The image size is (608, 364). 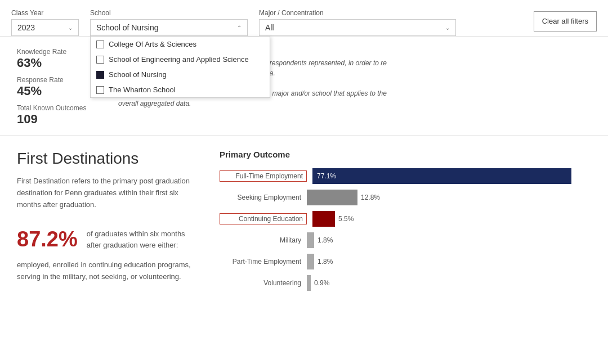 What do you see at coordinates (26, 28) in the screenshot?
I see `class-year-value: 2023` at bounding box center [26, 28].